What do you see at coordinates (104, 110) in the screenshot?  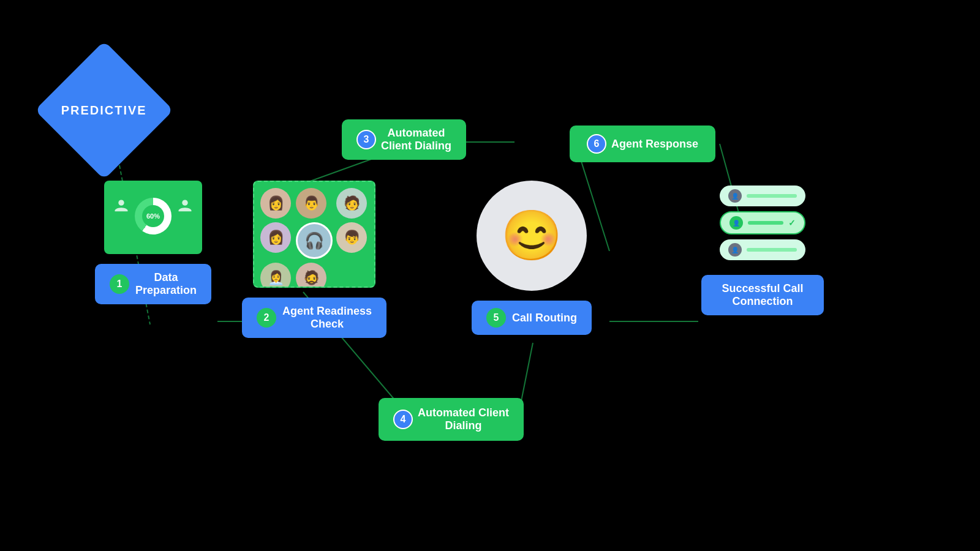 I see `diamond-shape: PREDICTIVE` at bounding box center [104, 110].